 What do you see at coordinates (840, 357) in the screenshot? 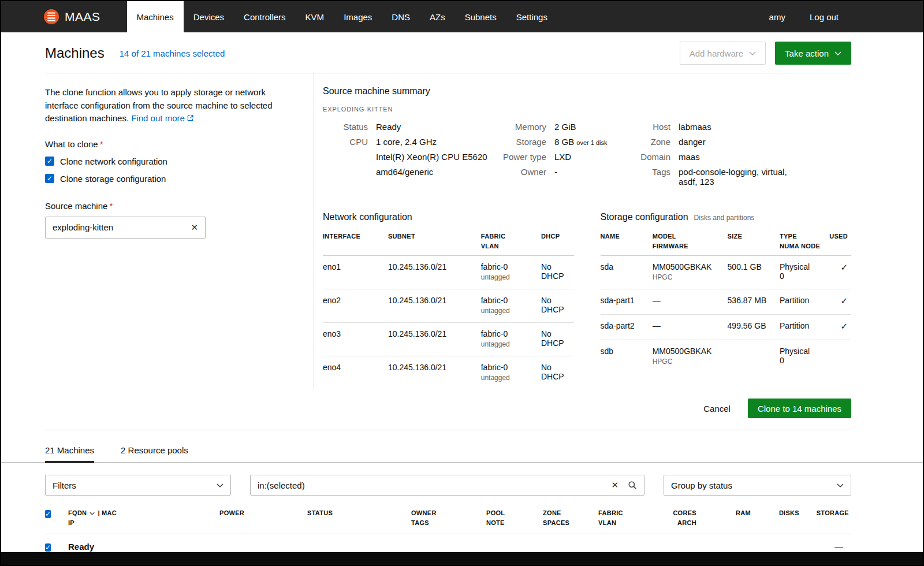
I see `used-checkmark-icon` at bounding box center [840, 357].